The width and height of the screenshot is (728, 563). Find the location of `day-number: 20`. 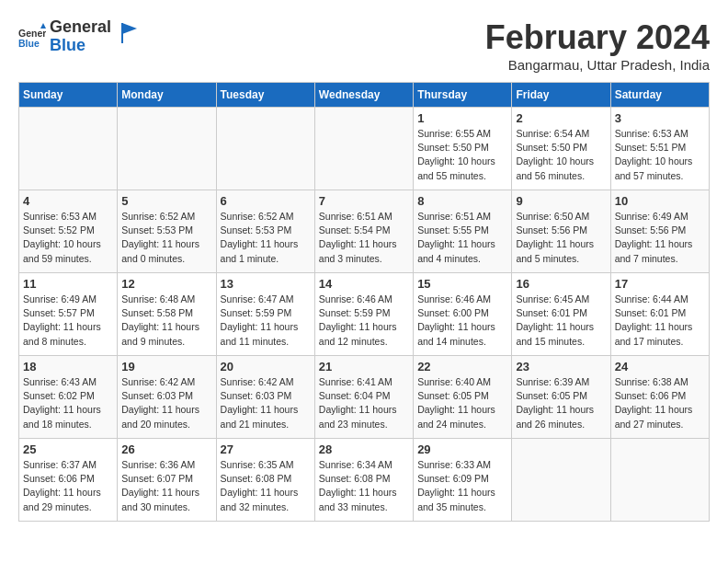

day-number: 20 is located at coordinates (266, 366).